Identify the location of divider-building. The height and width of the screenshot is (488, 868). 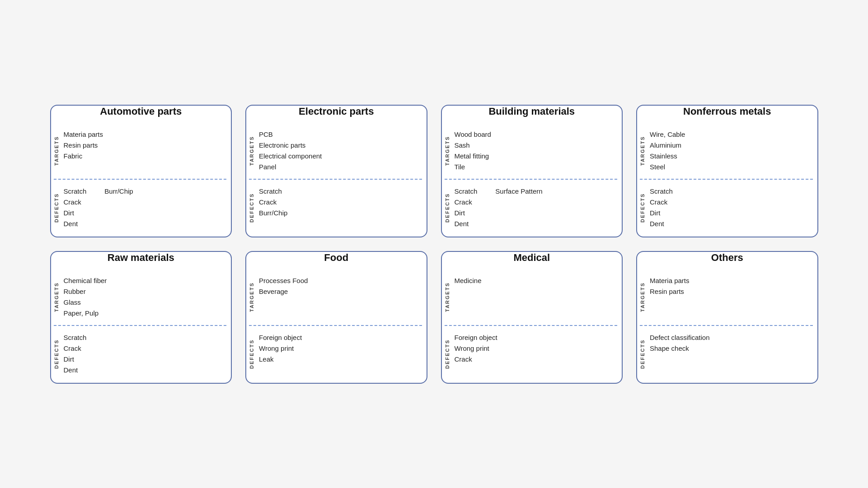
(531, 179).